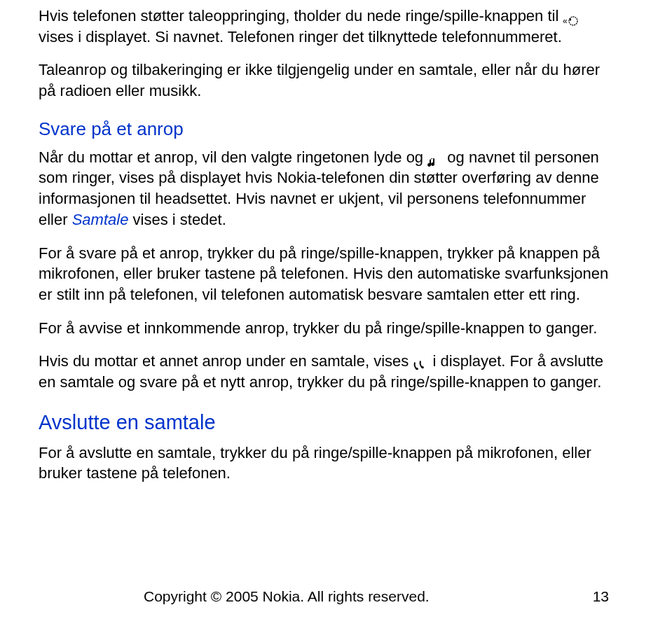 The height and width of the screenshot is (619, 672). What do you see at coordinates (327, 80) in the screenshot?
I see `paragraph-2: Taleanrop og tilbakeringing er ikke tilg…` at bounding box center [327, 80].